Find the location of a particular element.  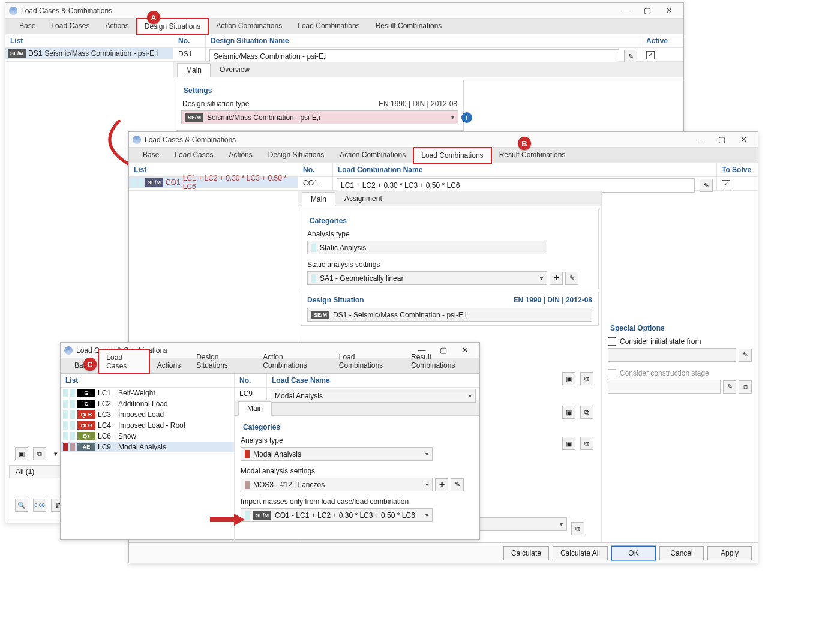

calculate-all-button: Calculate All is located at coordinates (580, 553).